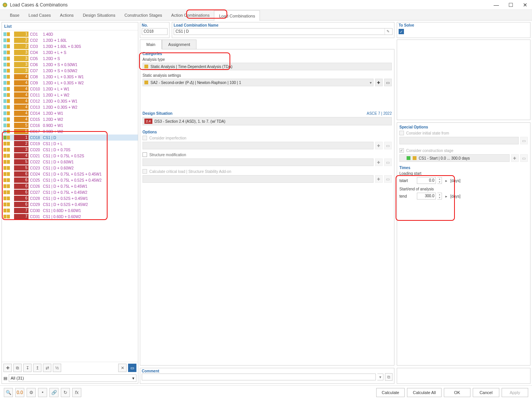 The width and height of the screenshot is (532, 399). What do you see at coordinates (67, 15) in the screenshot?
I see `tab-actions: Actions` at bounding box center [67, 15].